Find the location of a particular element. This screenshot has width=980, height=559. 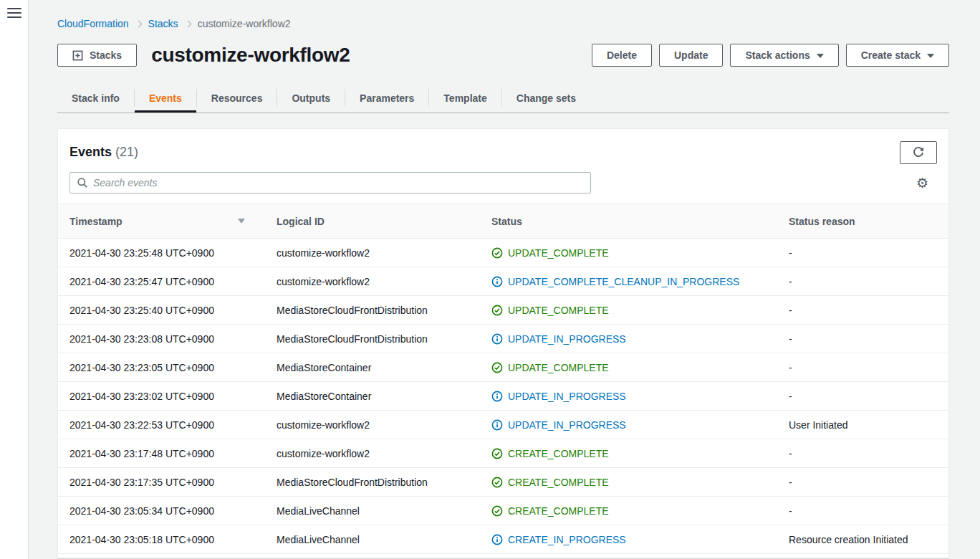

tab-outputs: Outputs is located at coordinates (311, 97).